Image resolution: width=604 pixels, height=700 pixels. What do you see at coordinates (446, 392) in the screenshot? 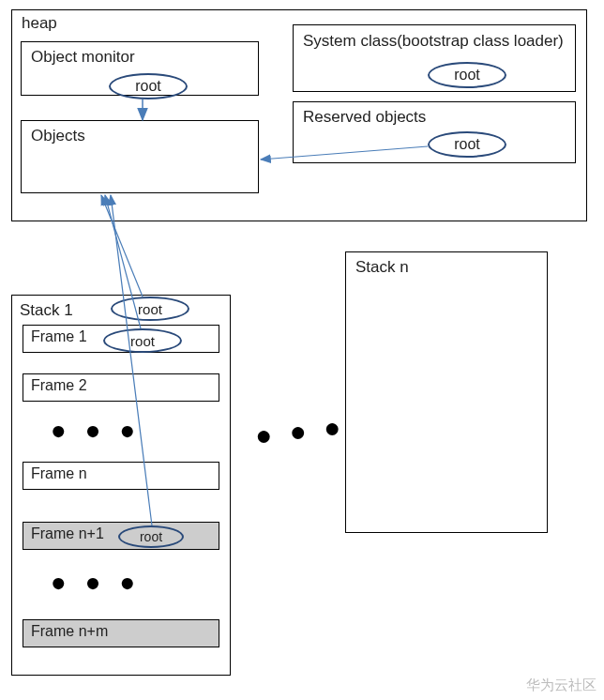
I see `stack-n-container: Stack n` at bounding box center [446, 392].